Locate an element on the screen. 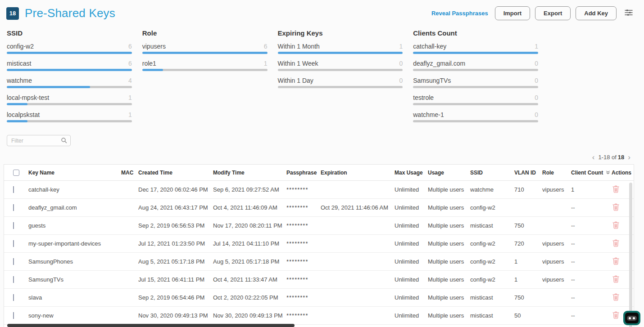 Image resolution: width=644 pixels, height=327 pixels. stat-bar-item: catchall-key 1 is located at coordinates (476, 49).